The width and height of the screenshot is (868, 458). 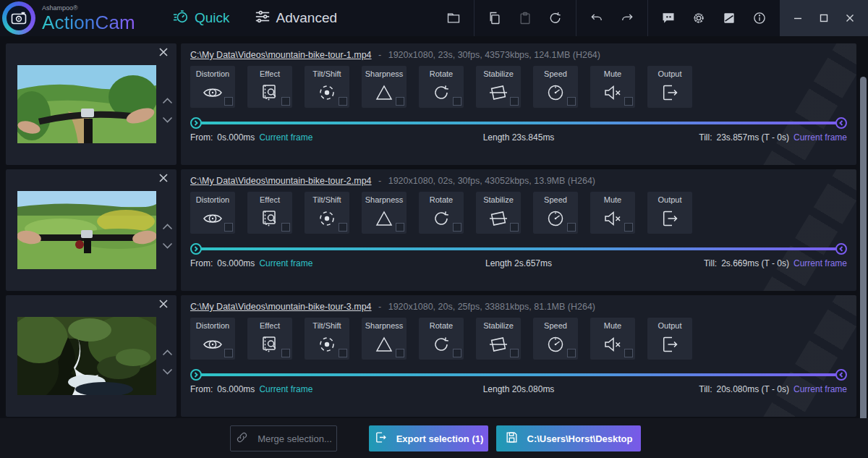 What do you see at coordinates (627, 18) in the screenshot?
I see `redo-icon` at bounding box center [627, 18].